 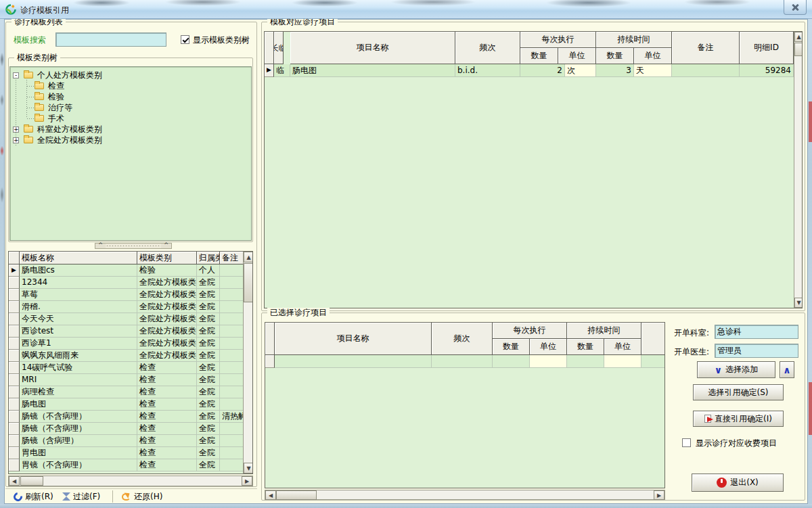 What do you see at coordinates (757, 331) in the screenshot?
I see `dept-input` at bounding box center [757, 331].